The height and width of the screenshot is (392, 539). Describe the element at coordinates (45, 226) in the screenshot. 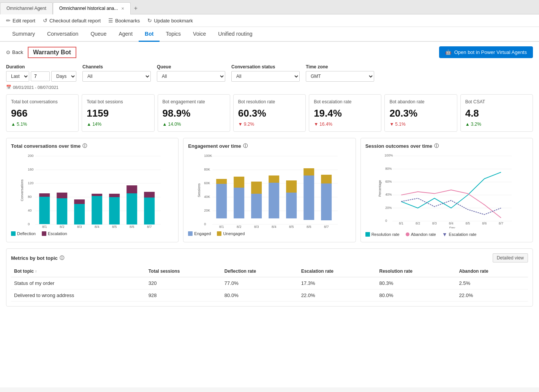

I see `svg-text: 8/1` at that location.